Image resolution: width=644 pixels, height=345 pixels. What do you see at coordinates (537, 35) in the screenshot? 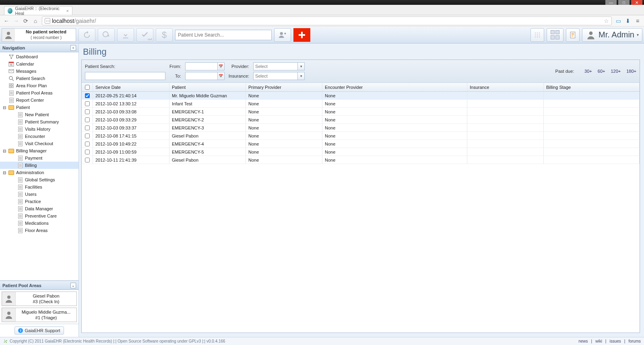
I see `dotted-grid-button` at bounding box center [537, 35].